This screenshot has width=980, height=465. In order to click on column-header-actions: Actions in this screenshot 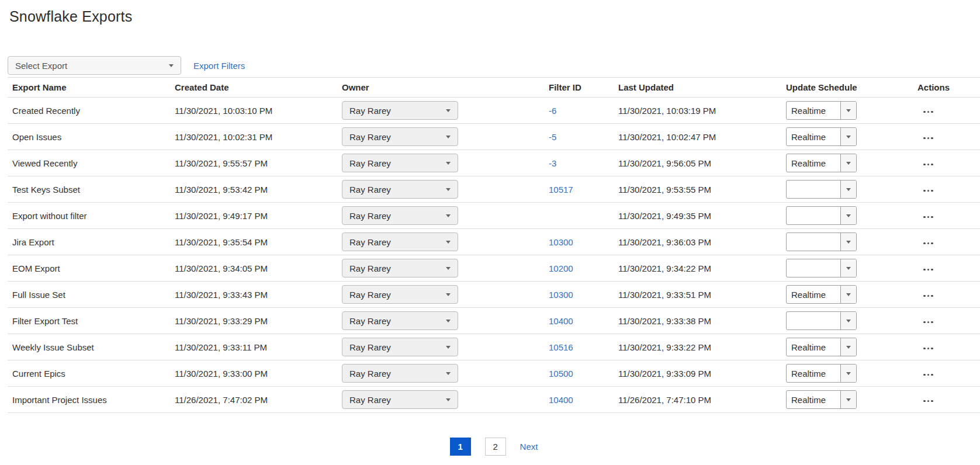, I will do `click(947, 88)`.